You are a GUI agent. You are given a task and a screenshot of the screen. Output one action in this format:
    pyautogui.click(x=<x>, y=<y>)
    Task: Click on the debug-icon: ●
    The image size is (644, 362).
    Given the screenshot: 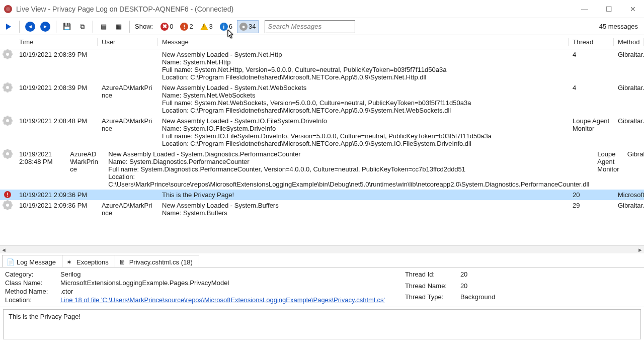 What is the action you would take?
    pyautogui.click(x=244, y=27)
    